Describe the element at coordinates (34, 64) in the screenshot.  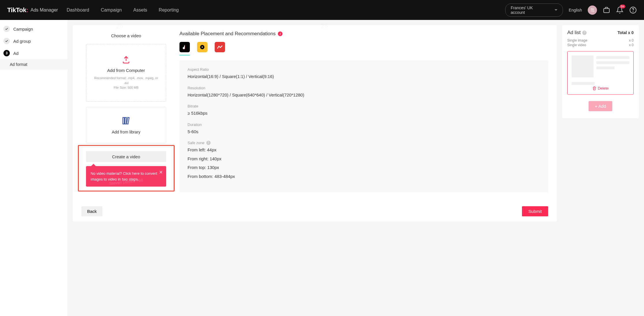
I see `sidebar-item-adformat: Ad format` at that location.